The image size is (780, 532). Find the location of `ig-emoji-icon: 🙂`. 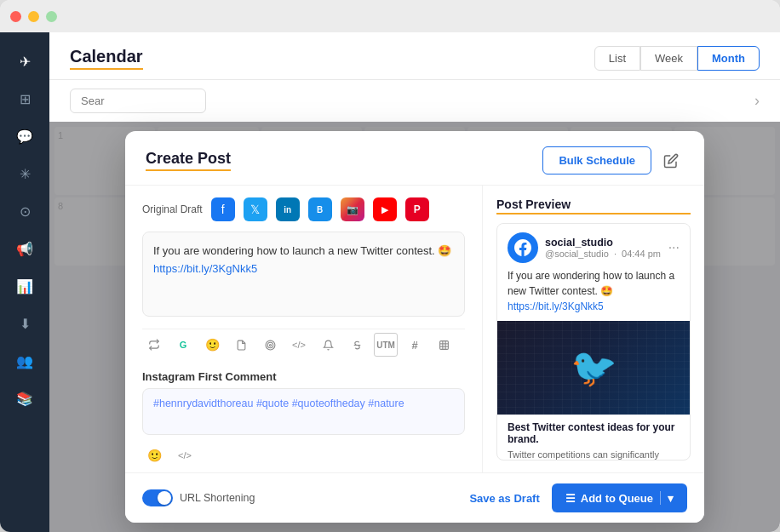

ig-emoji-icon: 🙂 is located at coordinates (154, 455).